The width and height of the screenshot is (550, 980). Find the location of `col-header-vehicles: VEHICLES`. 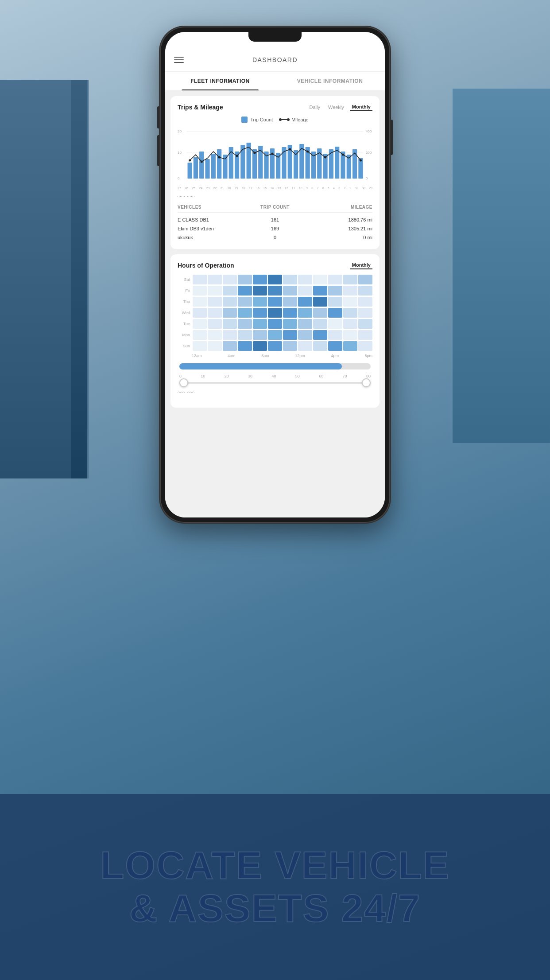

col-header-vehicles: VEHICLES is located at coordinates (212, 207).